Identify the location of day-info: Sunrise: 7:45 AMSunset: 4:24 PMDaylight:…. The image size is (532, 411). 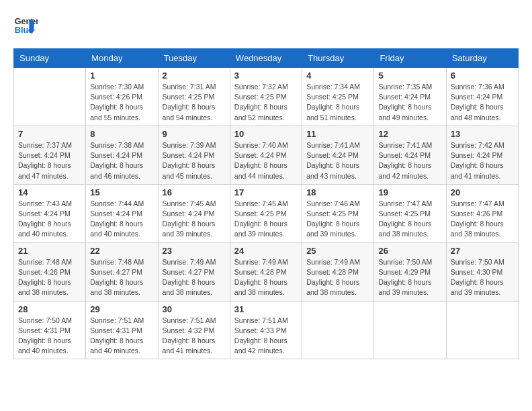
(194, 219).